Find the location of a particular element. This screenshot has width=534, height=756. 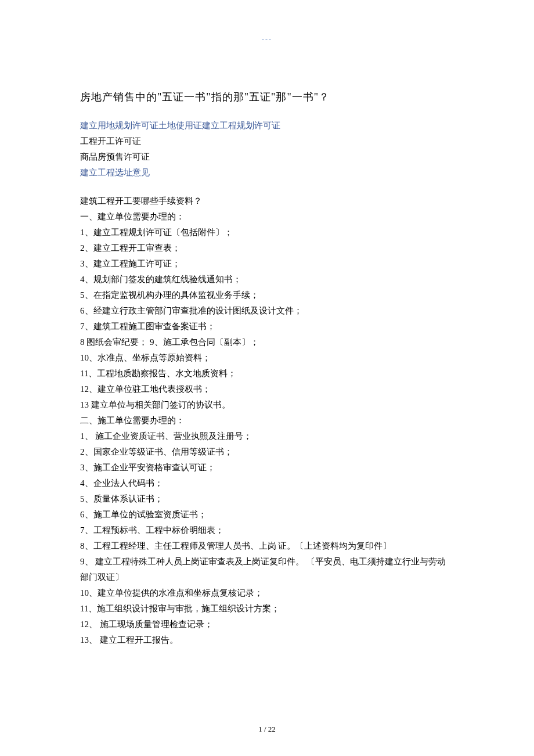

list-item: 3、建立工程施工许可证； is located at coordinates (267, 264).